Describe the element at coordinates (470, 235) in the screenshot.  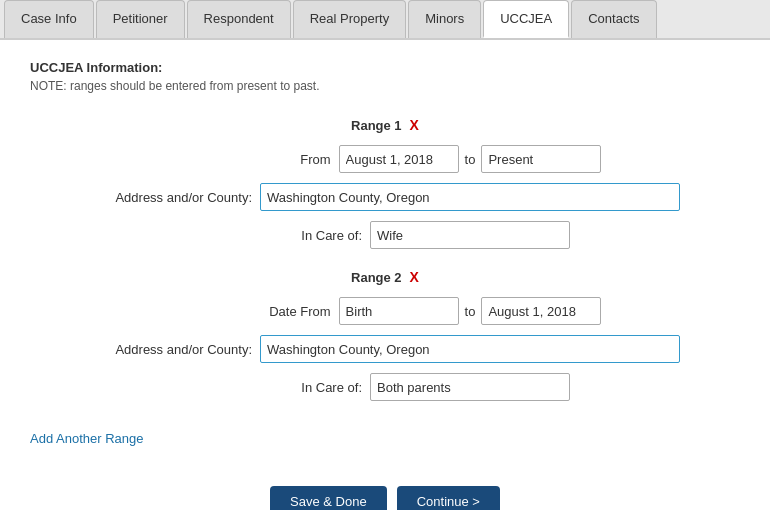
I see `range-1-care-input` at that location.